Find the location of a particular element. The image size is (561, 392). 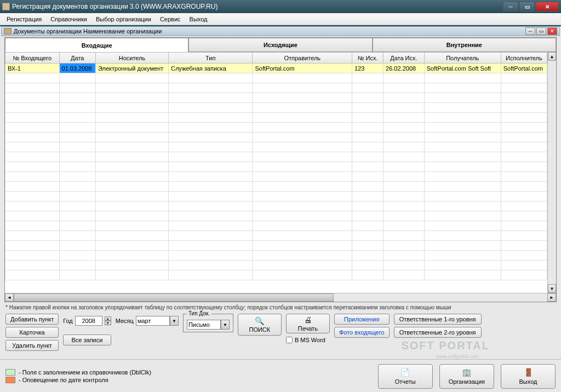

scroll-down-icon: ▼ is located at coordinates (552, 289).